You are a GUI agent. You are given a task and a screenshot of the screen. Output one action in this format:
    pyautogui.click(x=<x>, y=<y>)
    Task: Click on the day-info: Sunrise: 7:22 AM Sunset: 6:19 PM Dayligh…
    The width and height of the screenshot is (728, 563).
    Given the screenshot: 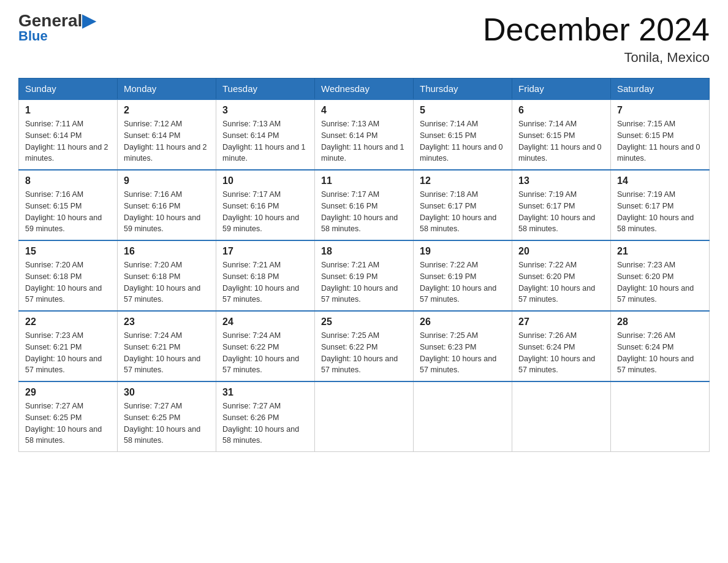 What is the action you would take?
    pyautogui.click(x=463, y=282)
    